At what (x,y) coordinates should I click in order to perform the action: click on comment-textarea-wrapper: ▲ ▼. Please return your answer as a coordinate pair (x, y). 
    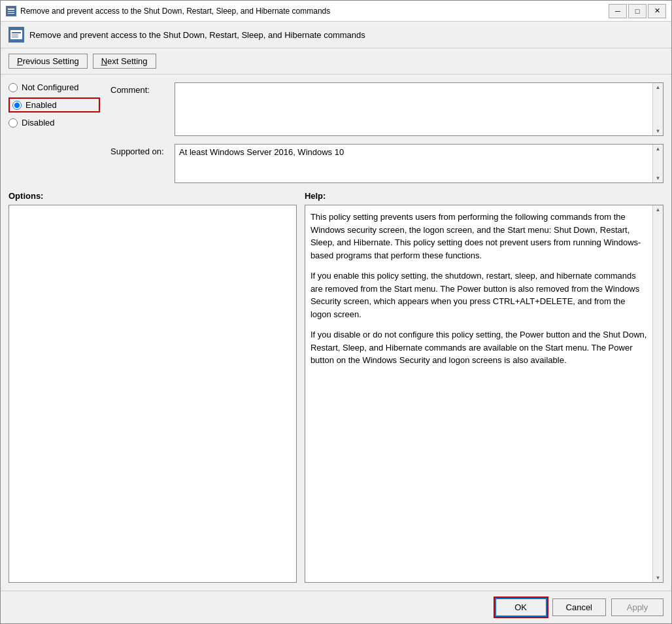
    Looking at the image, I should click on (419, 109).